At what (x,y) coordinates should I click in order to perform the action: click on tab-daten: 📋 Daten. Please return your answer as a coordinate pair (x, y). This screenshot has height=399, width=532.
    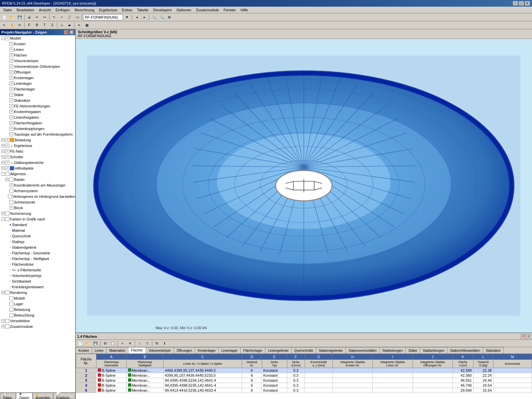
    Looking at the image, I should click on (8, 396).